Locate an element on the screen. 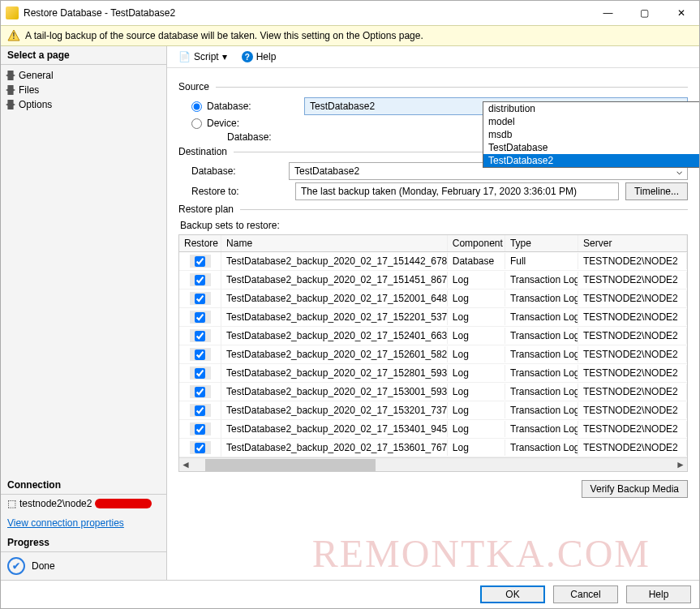  table-row: TestDatabase2_backup_2020_02_17_151451_8… is located at coordinates (433, 281).